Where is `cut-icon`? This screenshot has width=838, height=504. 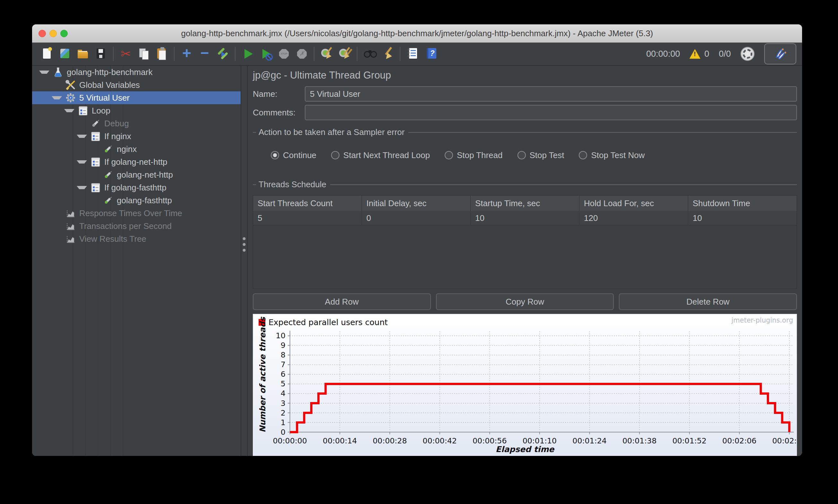 cut-icon is located at coordinates (126, 54).